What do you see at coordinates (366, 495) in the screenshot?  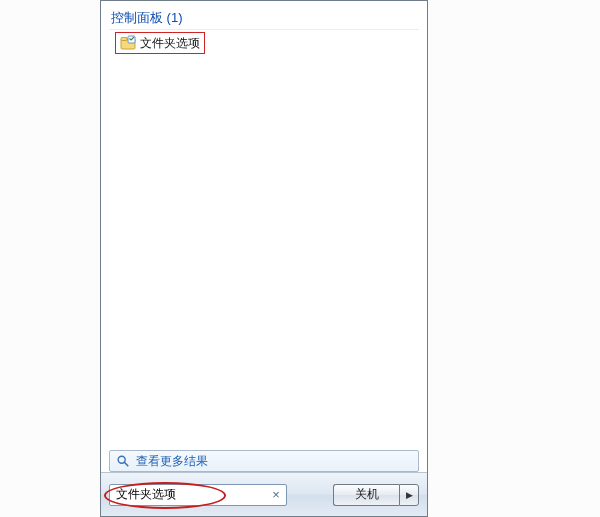 I see `shutdown-button: 关机` at bounding box center [366, 495].